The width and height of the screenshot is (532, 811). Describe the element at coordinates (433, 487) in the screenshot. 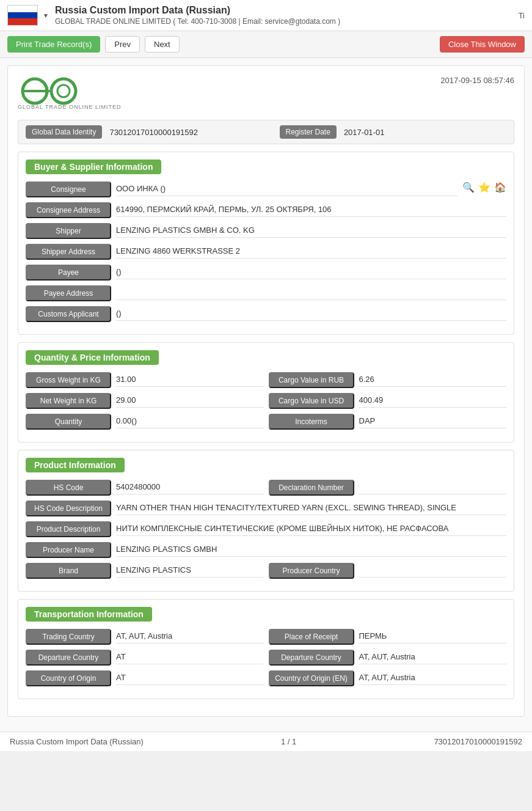

I see `declaration-number-value` at that location.